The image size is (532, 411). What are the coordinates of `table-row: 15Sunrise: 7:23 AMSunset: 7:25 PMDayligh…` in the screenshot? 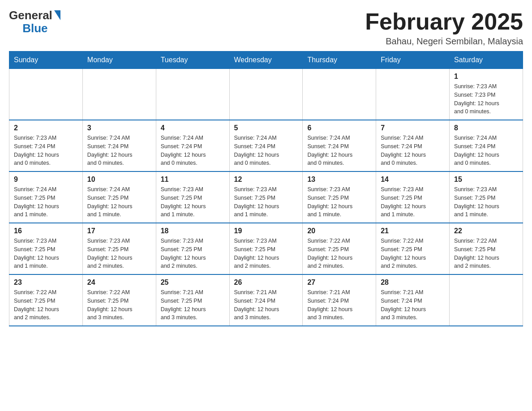 It's located at (486, 197).